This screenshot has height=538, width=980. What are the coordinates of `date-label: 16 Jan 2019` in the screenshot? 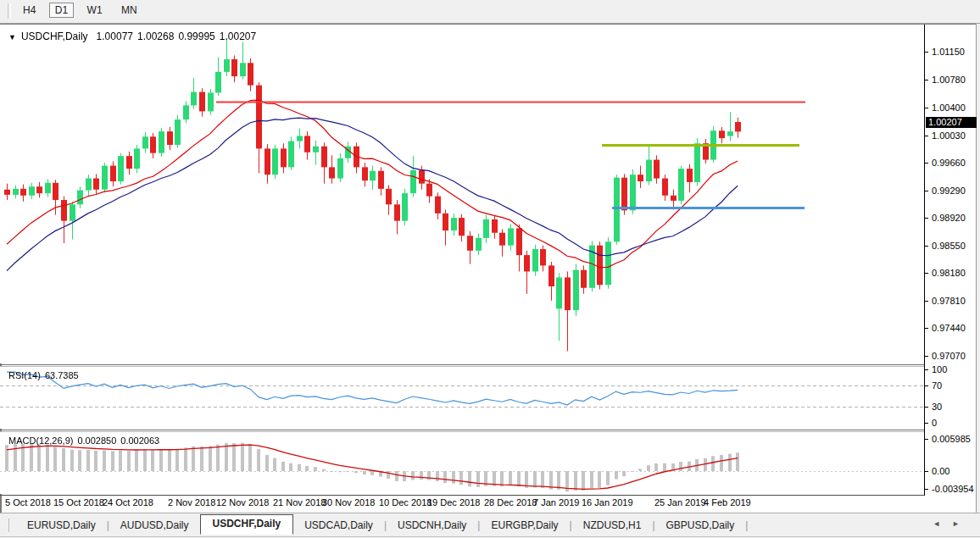 It's located at (607, 503).